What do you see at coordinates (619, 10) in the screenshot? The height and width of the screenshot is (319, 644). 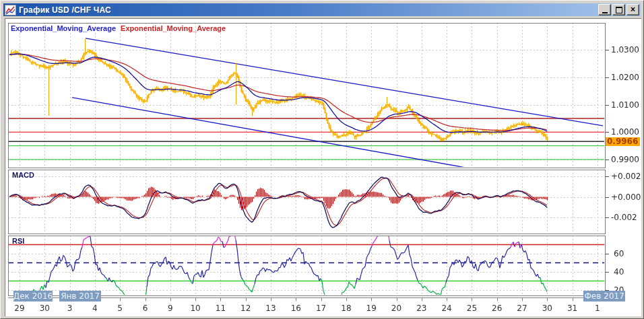 I see `maximize-icon` at bounding box center [619, 10].